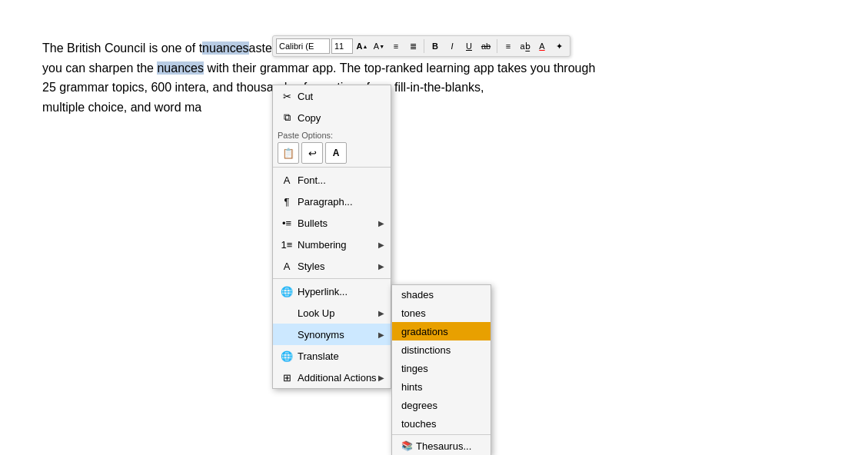 The height and width of the screenshot is (455, 868). Describe the element at coordinates (332, 153) in the screenshot. I see `paste-options-buttons: 📋 ↩ A` at that location.